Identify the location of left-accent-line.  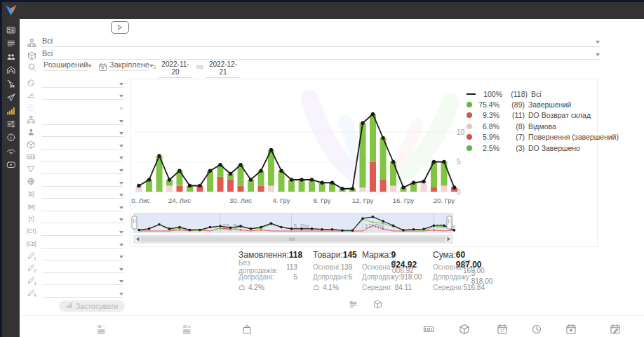
(1, 168).